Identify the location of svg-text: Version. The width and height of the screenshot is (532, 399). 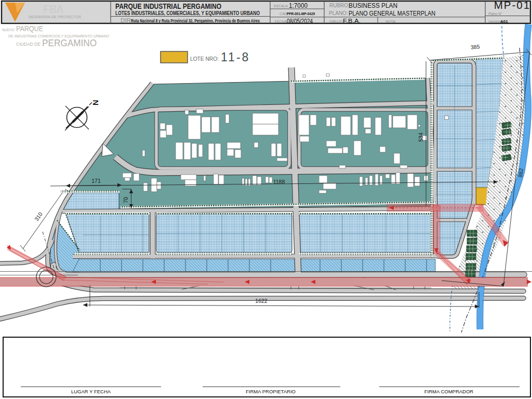
(495, 22).